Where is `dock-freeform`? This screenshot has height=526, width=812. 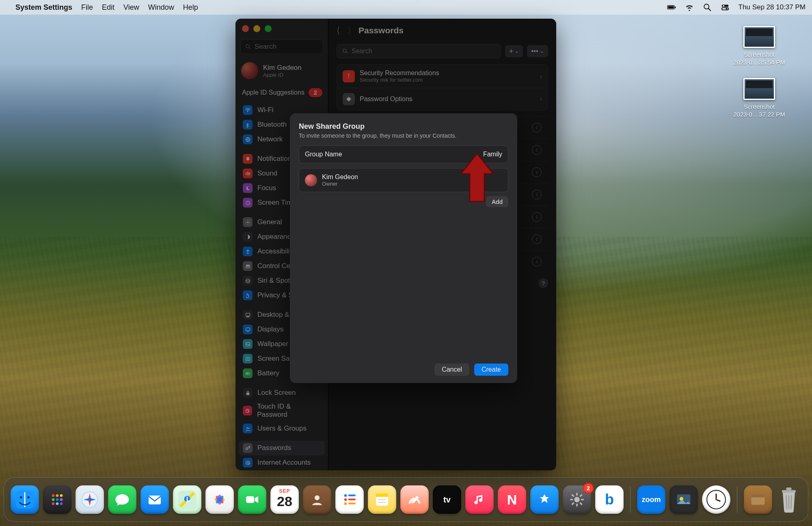
dock-freeform is located at coordinates (415, 500).